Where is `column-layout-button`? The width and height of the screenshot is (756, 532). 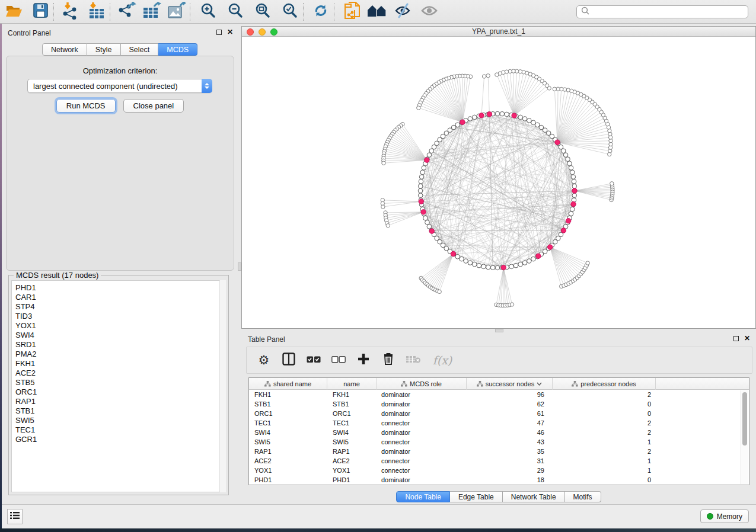
column-layout-button is located at coordinates (289, 360).